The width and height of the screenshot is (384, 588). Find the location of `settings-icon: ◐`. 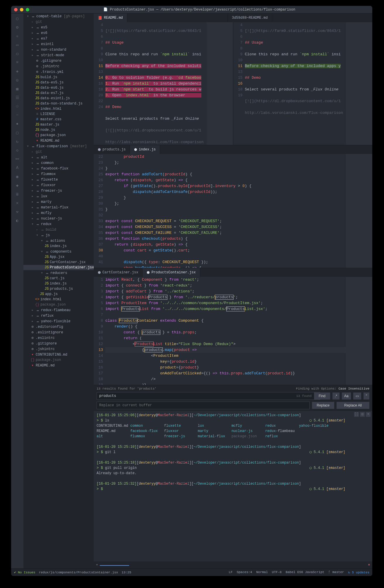

settings-icon: ◐ is located at coordinates (17, 220).